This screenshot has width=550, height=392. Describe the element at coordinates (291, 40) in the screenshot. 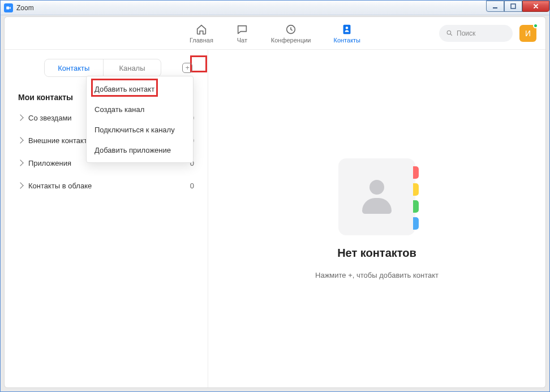

I see `nav-meetings-label: Конференции` at that location.